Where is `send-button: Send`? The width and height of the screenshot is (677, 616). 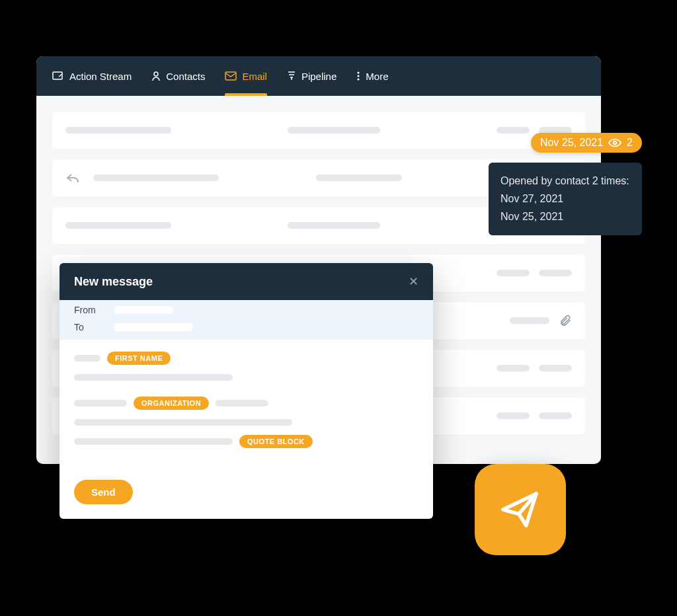
send-button: Send is located at coordinates (103, 492).